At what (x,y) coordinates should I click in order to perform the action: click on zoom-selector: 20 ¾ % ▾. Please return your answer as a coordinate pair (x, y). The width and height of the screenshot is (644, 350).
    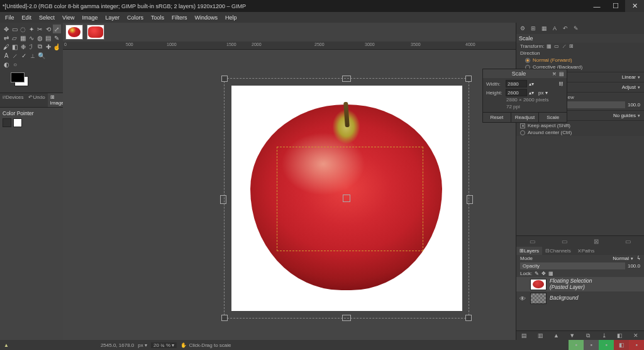
    Looking at the image, I should click on (164, 345).